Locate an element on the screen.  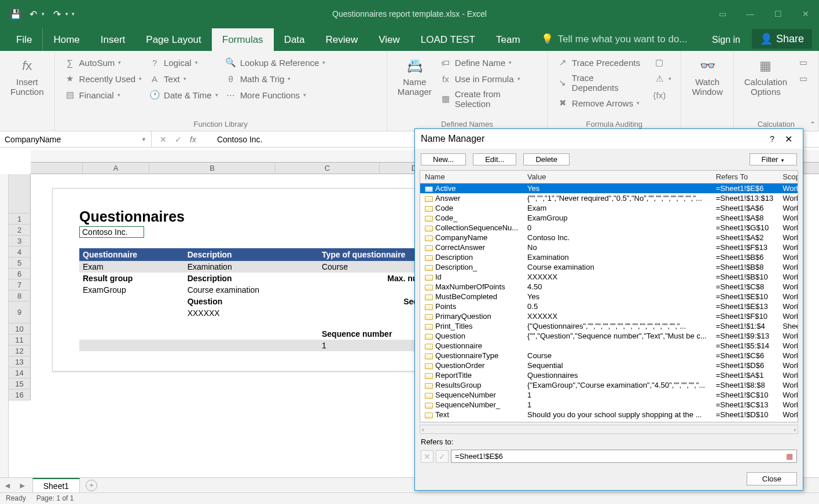
row-15: 15 is located at coordinates (20, 384).